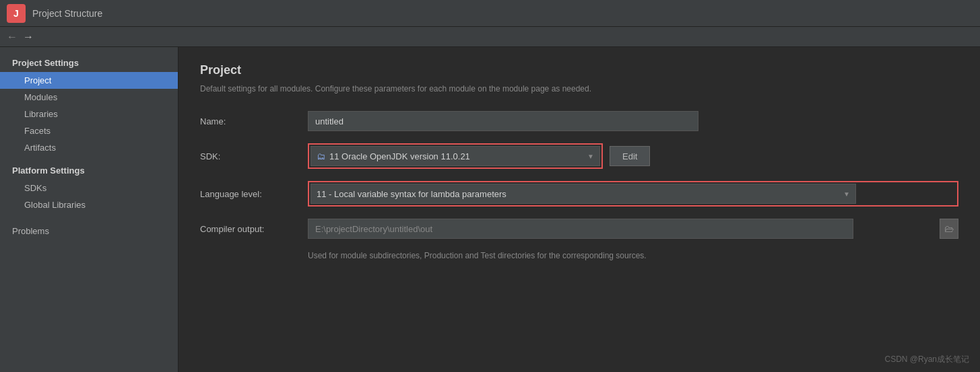 This screenshot has height=372, width=980. Describe the element at coordinates (89, 159) in the screenshot. I see `sidebar-divider` at that location.